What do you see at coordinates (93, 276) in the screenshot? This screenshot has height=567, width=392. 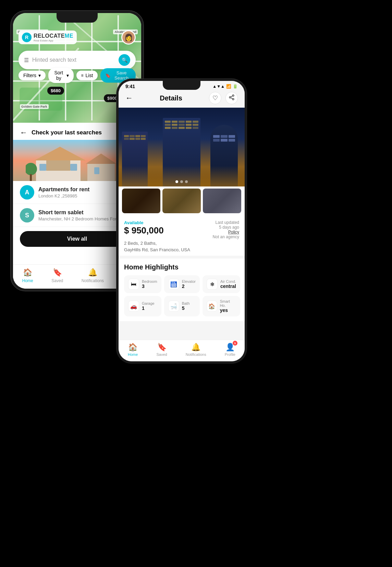 I see `nav-notifications-1: 🔔 Notifications` at bounding box center [93, 276].